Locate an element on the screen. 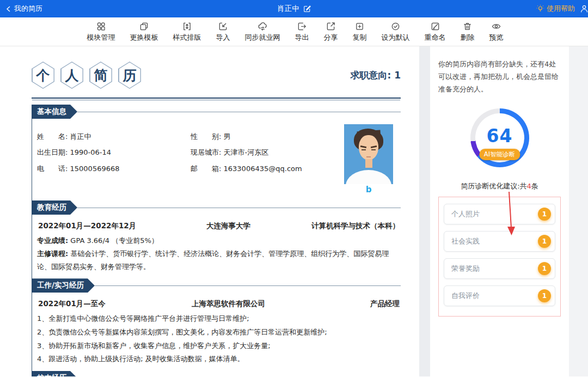  title-hexagon: 个 is located at coordinates (43, 75).